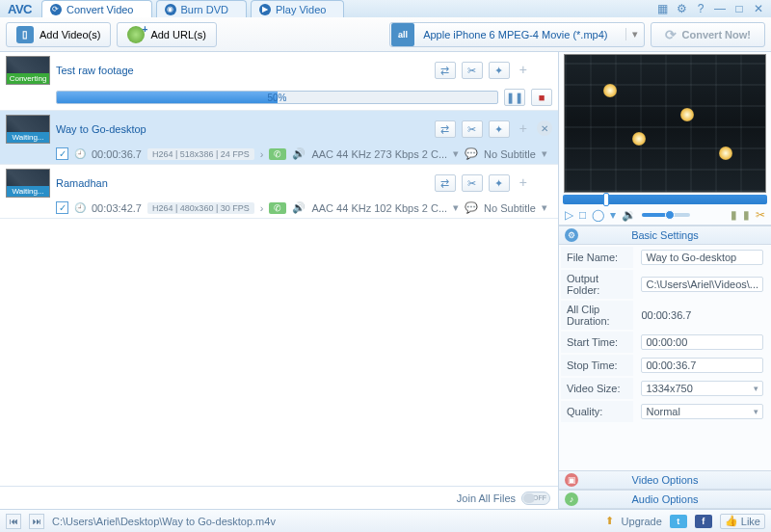 The image size is (771, 532). I want to click on disc-icon: ◉, so click(171, 10).